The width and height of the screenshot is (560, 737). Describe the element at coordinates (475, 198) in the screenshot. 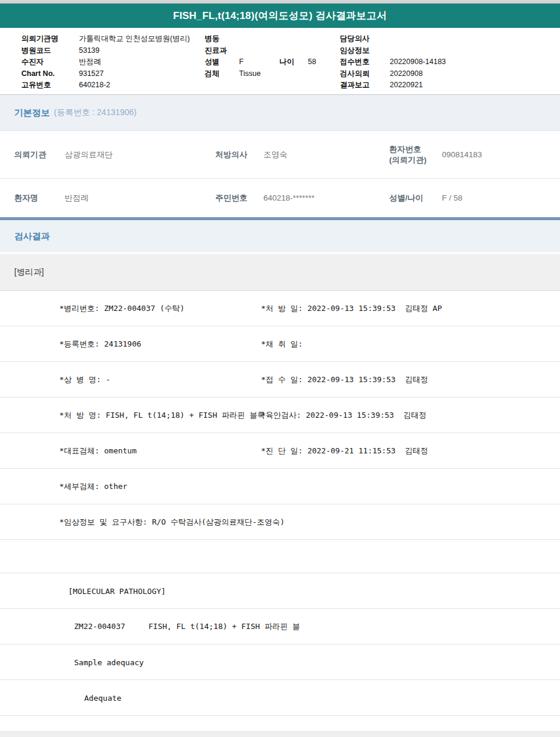

I see `cell-sex-age: 성별/나이 F / 58` at that location.